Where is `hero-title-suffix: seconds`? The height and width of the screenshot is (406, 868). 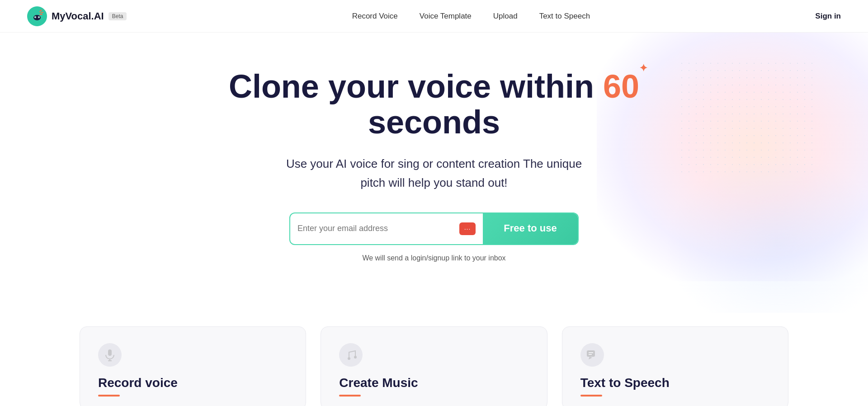
hero-title-suffix: seconds is located at coordinates (434, 122).